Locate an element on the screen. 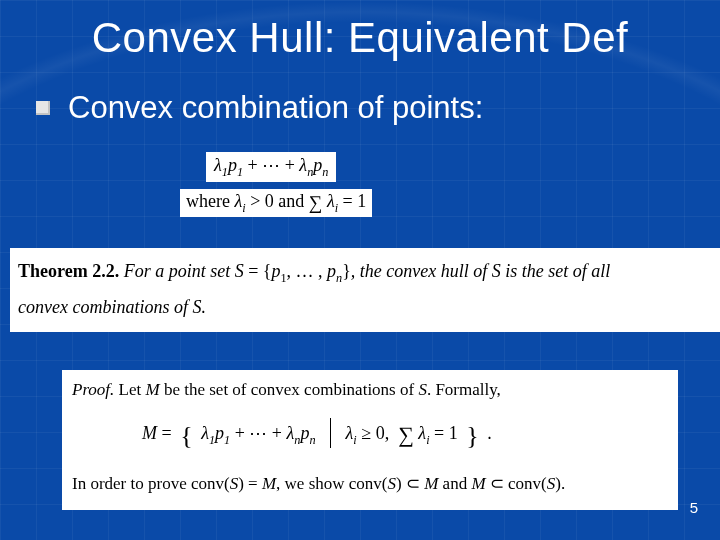 The image size is (720, 540). equation-convex-combination: λ1p1 + ⋯ + λnpn is located at coordinates (271, 167).